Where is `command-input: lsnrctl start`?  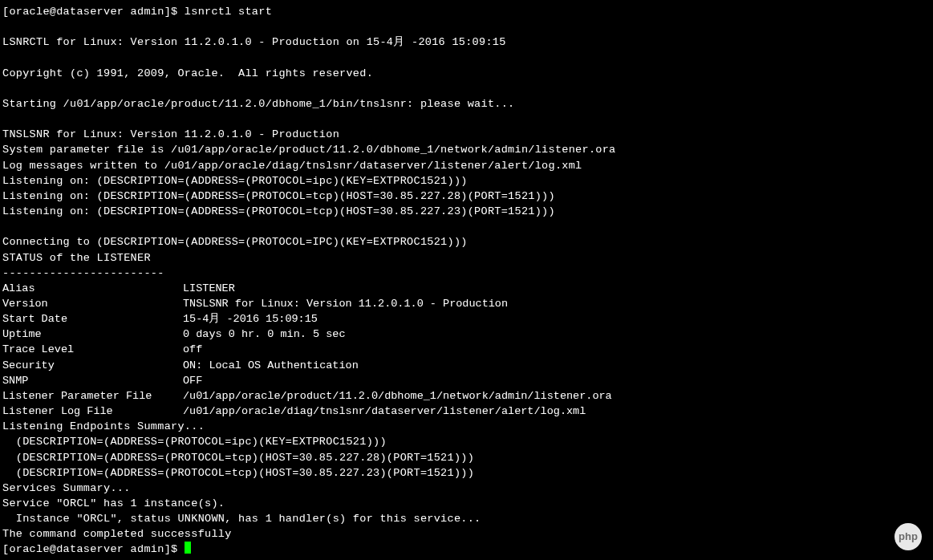 command-input: lsnrctl start is located at coordinates (228, 11).